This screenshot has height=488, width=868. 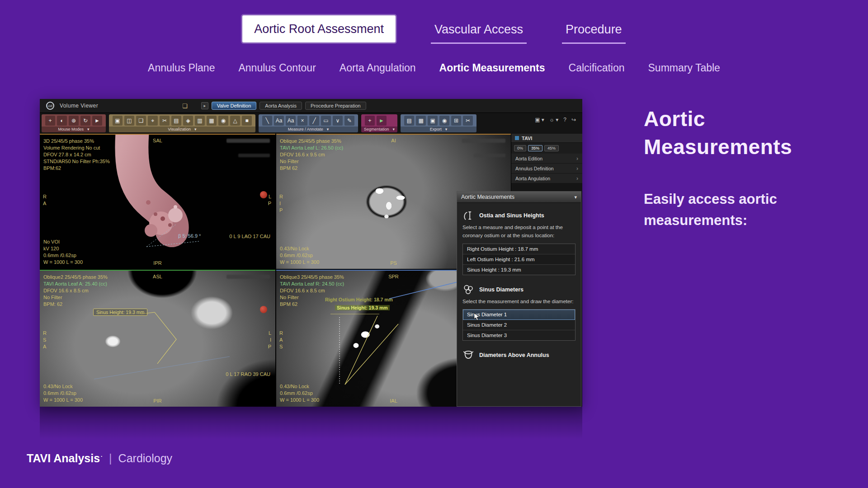 I want to click on visualization-icon: ◫, so click(x=129, y=121).